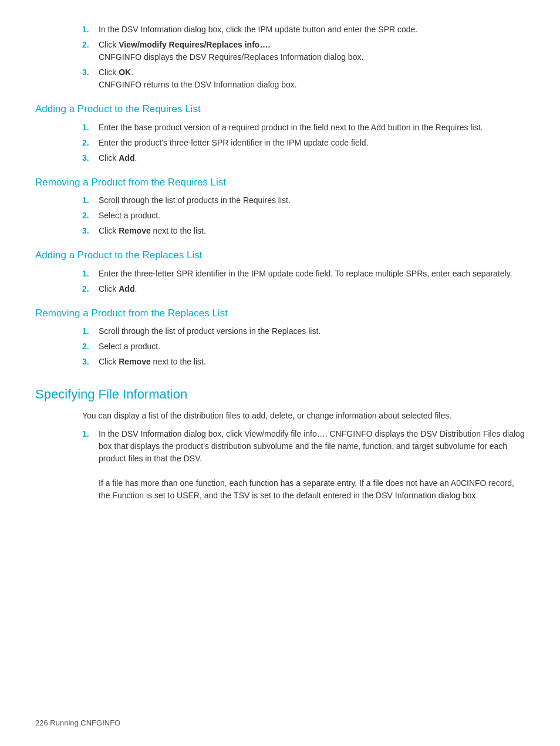 This screenshot has height=746, width=560. Describe the element at coordinates (312, 201) in the screenshot. I see `step-text: Scroll through the list of products in t…` at that location.